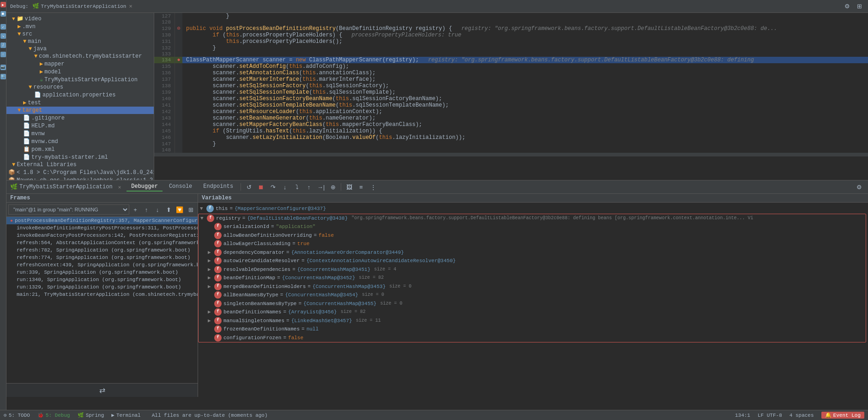  I want to click on frames-down-btn: ↓, so click(157, 210).